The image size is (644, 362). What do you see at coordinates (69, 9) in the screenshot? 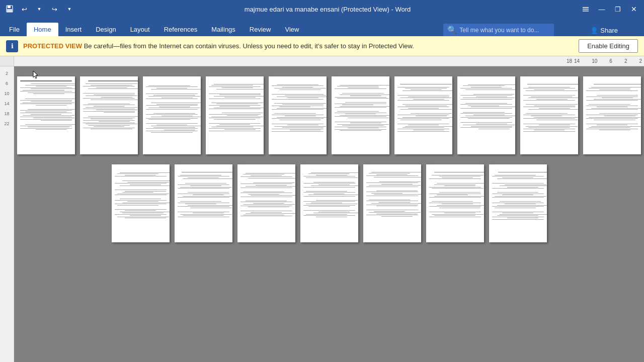
I see `quick-access-dropdown: ▼` at bounding box center [69, 9].